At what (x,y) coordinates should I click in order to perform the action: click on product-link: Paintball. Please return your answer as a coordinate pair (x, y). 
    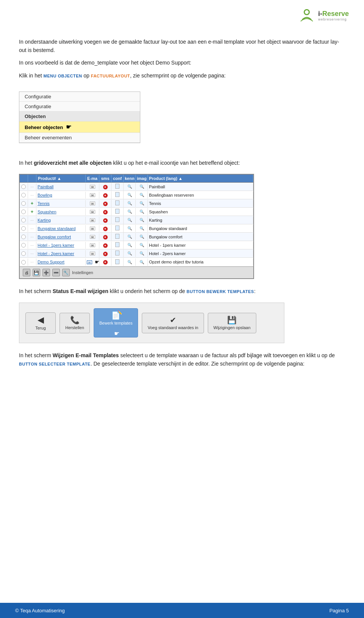
    Looking at the image, I should click on (46, 187).